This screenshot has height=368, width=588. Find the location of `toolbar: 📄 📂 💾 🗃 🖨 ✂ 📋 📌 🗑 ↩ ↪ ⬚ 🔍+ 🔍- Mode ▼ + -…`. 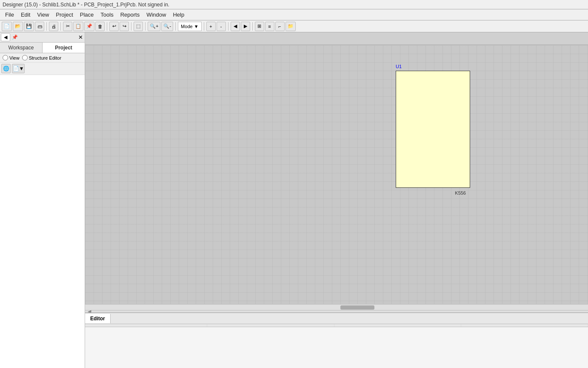

toolbar: 📄 📂 💾 🗃 🖨 ✂ 📋 📌 🗑 ↩ ↪ ⬚ 🔍+ 🔍- Mode ▼ + -… is located at coordinates (294, 26).